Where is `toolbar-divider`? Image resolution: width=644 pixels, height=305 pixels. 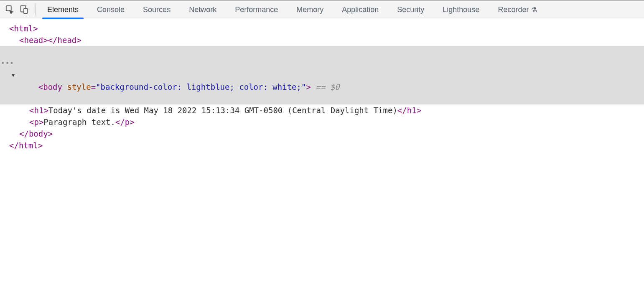 toolbar-divider is located at coordinates (35, 10).